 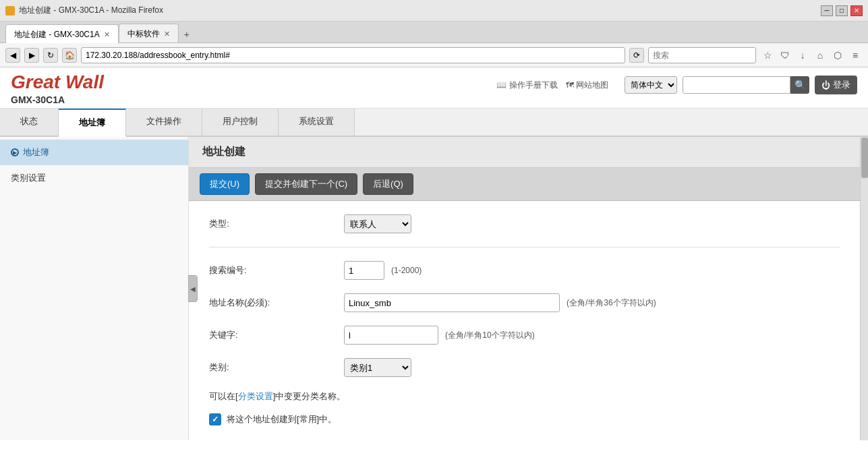 I want to click on browser-title: 地址创建 - GMX-30C1A - Mozilla Firefox, so click(x=91, y=11).